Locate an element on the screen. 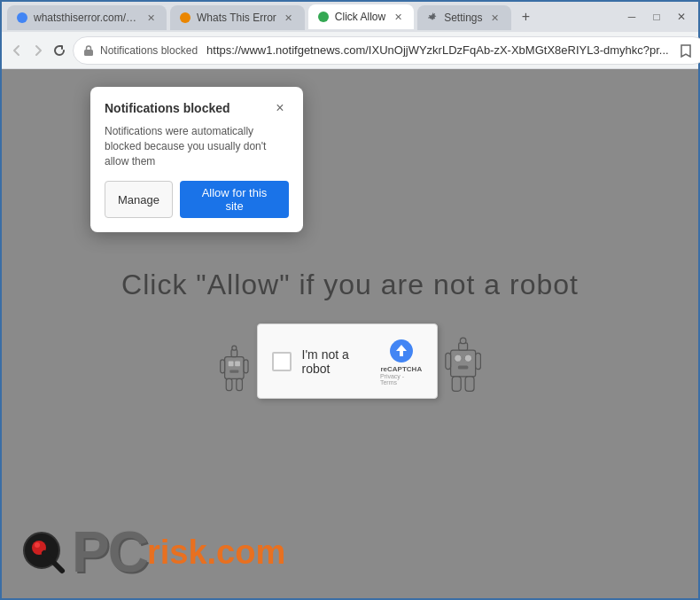 The height and width of the screenshot is (600, 700). back-button is located at coordinates (17, 51).